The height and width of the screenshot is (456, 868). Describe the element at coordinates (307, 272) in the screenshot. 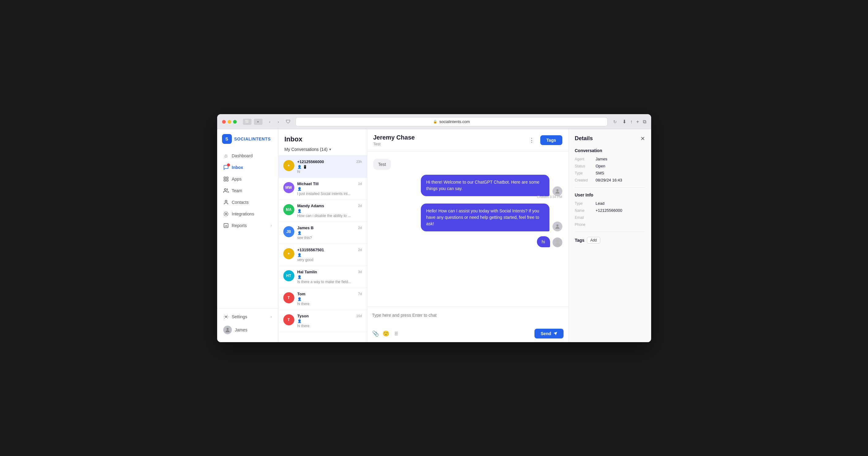

I see `conv-name: Hal Tamlin` at that location.